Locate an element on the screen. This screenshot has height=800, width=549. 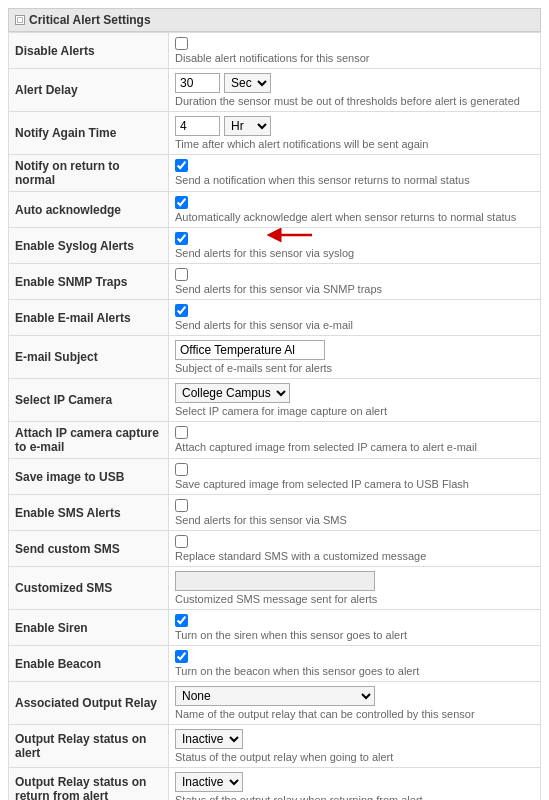
critical-alert-title: Critical Alert Settings is located at coordinates (90, 20).